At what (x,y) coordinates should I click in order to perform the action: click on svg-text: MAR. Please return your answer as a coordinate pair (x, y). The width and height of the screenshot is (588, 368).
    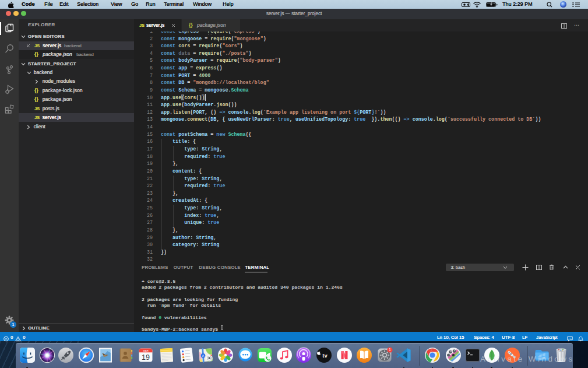
    Looking at the image, I should click on (146, 351).